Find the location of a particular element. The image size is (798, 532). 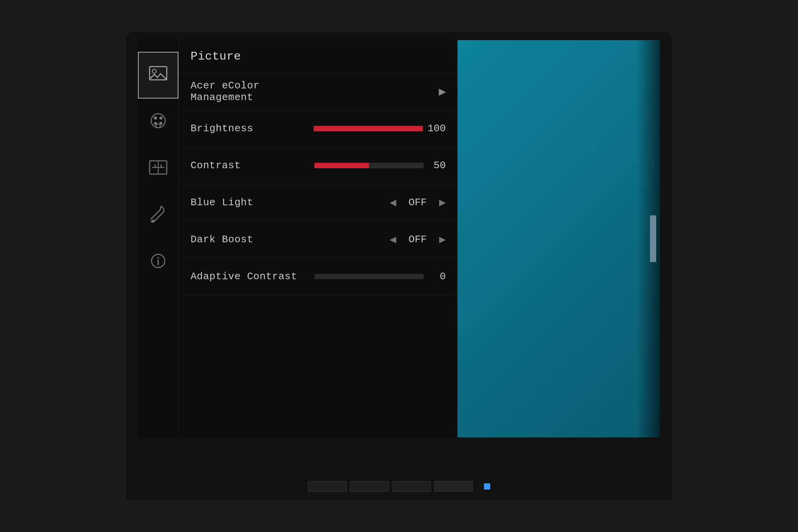

contrast-fill is located at coordinates (342, 166).